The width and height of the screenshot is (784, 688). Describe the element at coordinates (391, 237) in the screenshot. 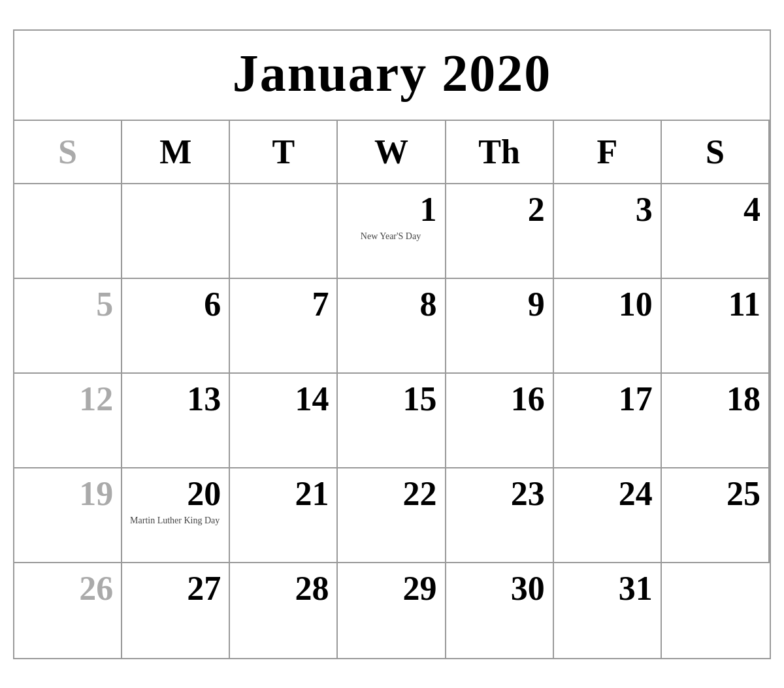

I see `holiday-label: New Year'S Day` at that location.